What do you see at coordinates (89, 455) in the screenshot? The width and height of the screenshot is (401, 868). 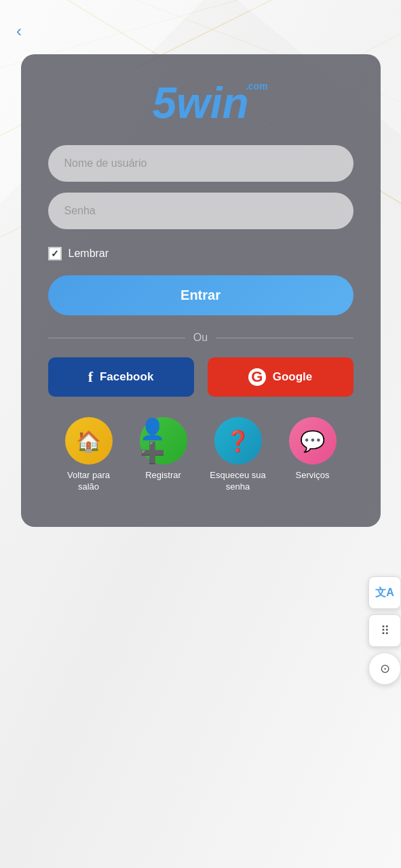 I see `home-icon-item: 🏠 Voltar para salão` at bounding box center [89, 455].